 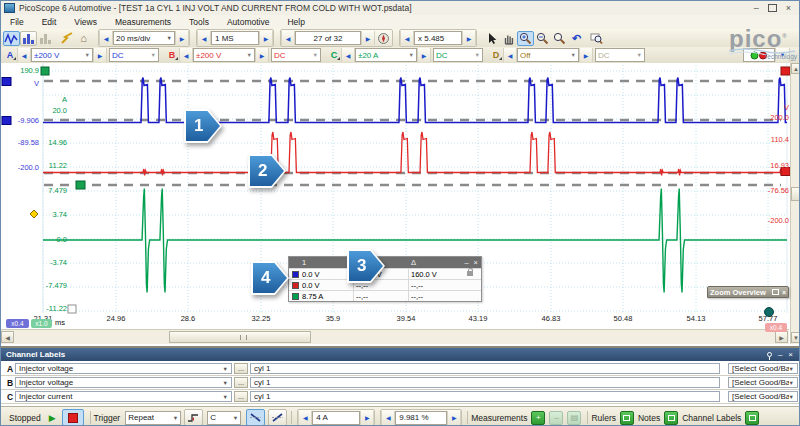 What do you see at coordinates (424, 274) in the screenshot?
I see `ruler-delta: 160.0 V` at bounding box center [424, 274].